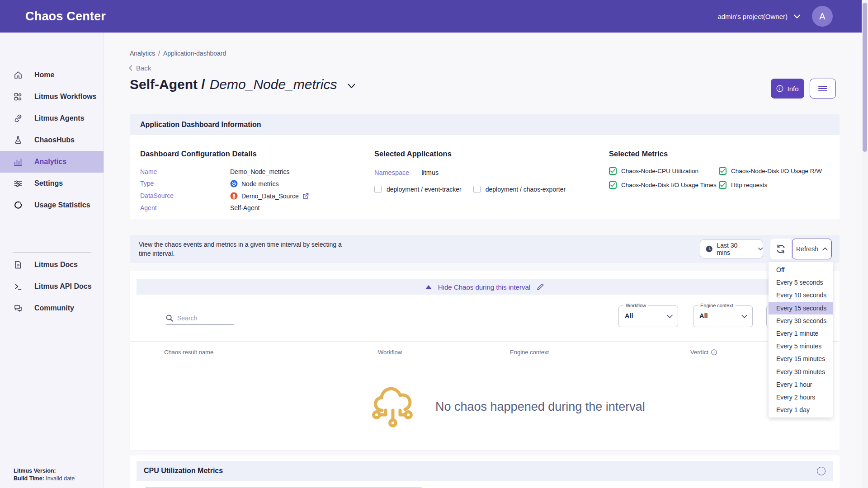  What do you see at coordinates (715, 154) in the screenshot?
I see `metrics-title: Selected Metrics` at bounding box center [715, 154].